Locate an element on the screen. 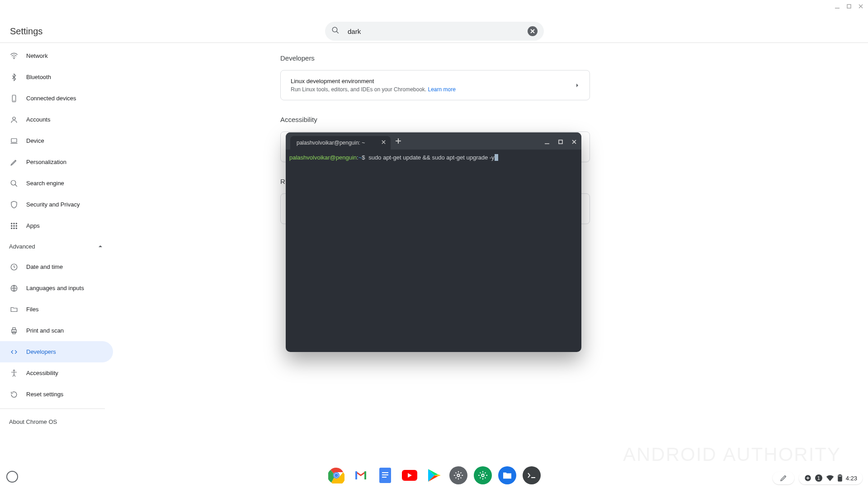 The image size is (868, 488). sidebar-item-developers: Developers is located at coordinates (57, 352).